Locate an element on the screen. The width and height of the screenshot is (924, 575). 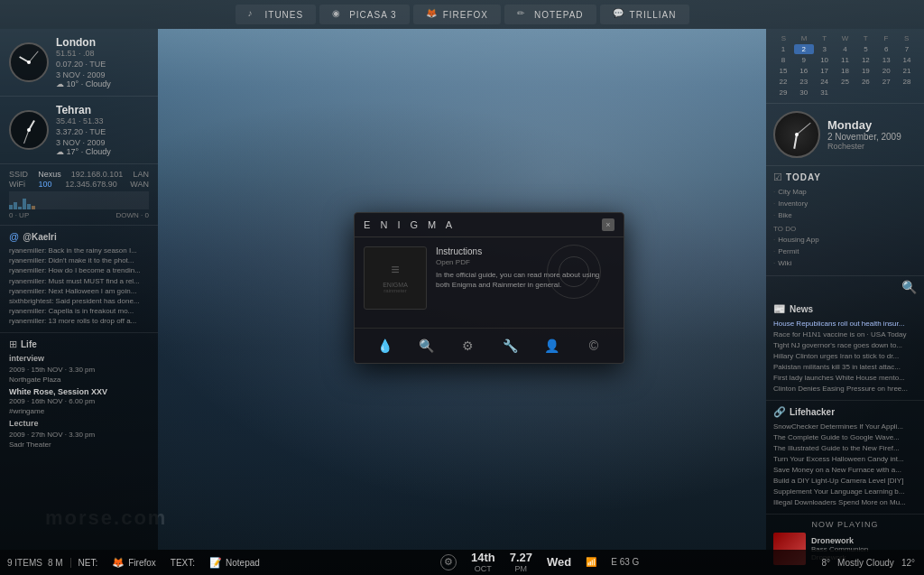
enigma-title-bar: E N I G M A × is located at coordinates (489, 226).